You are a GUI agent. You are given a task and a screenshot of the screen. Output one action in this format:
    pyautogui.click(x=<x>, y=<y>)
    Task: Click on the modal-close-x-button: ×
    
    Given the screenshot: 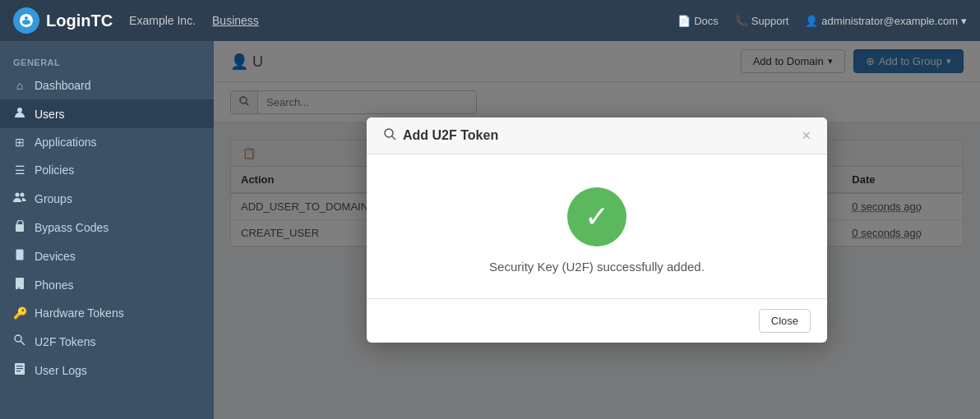 What is the action you would take?
    pyautogui.click(x=806, y=136)
    